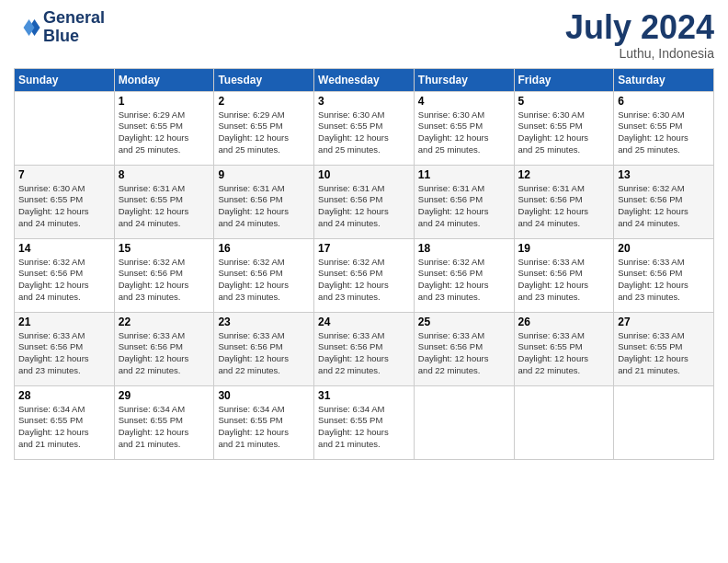 The width and height of the screenshot is (728, 563). Describe the element at coordinates (364, 396) in the screenshot. I see `day-number: 31` at that location.